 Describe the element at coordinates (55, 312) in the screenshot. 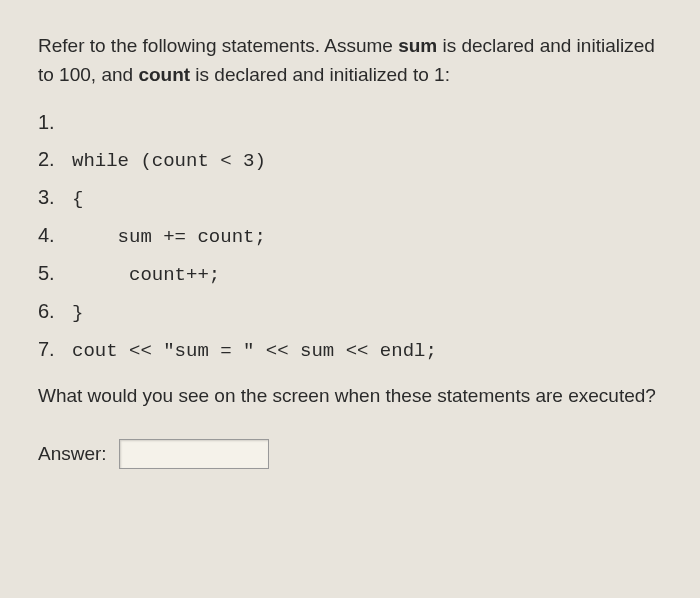

I see `line-number: 6.` at that location.